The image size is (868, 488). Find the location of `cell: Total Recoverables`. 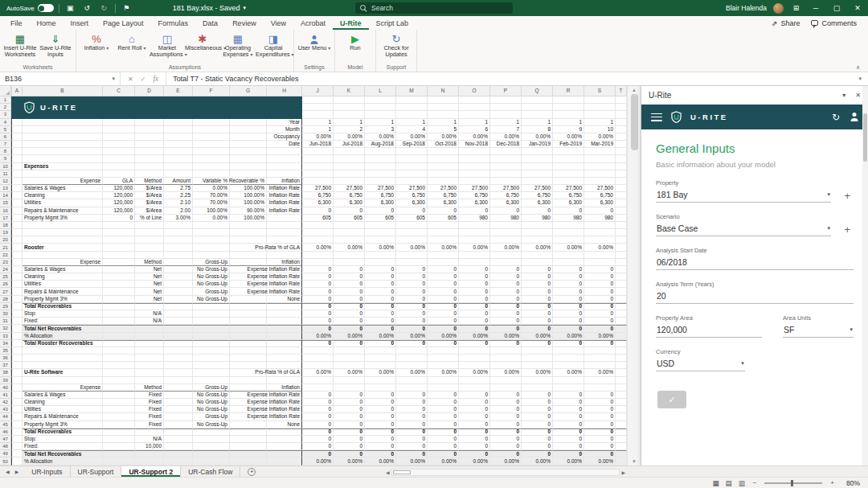

cell: Total Recoverables is located at coordinates (63, 307).